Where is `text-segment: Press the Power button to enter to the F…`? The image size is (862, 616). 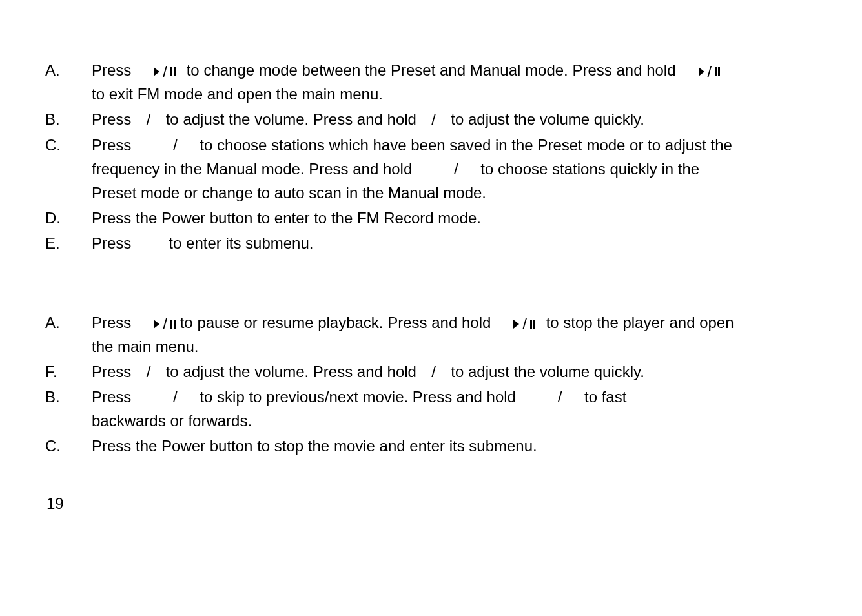
text-segment: Press the Power button to enter to the F… is located at coordinates (287, 218).